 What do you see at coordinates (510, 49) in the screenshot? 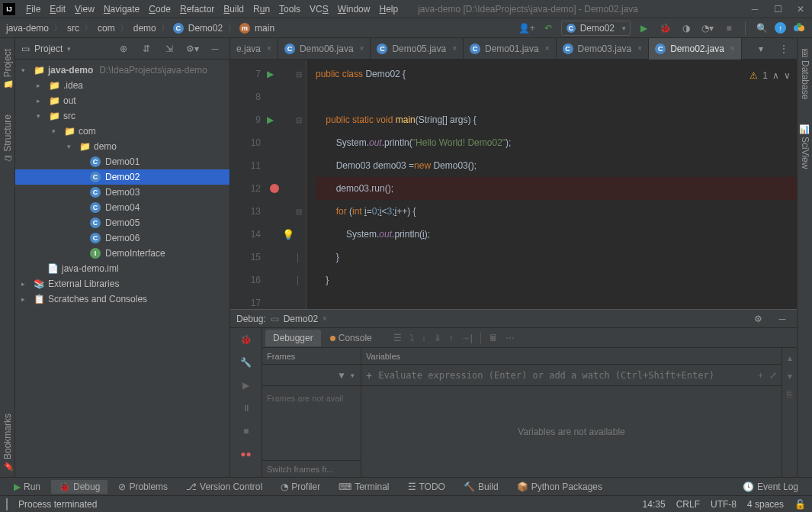
I see `tab-demo01: CDemo01.java×` at bounding box center [510, 49].